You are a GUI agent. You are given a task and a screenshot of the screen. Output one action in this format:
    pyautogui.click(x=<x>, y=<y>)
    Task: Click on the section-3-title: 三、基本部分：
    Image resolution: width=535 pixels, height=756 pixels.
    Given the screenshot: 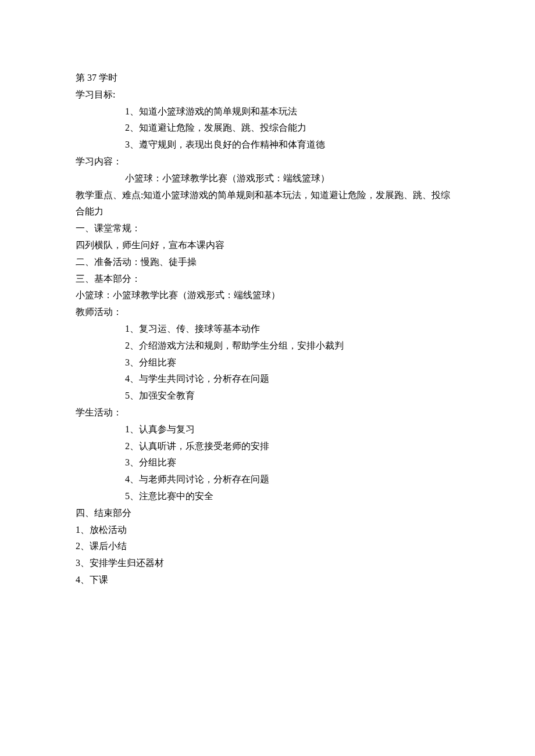 What is the action you would take?
    pyautogui.click(x=268, y=279)
    